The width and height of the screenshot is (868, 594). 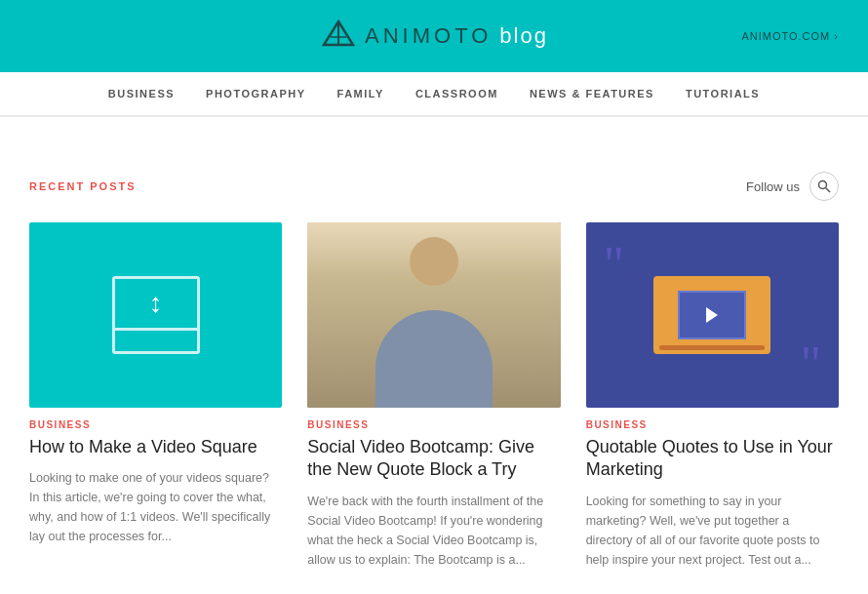 I want to click on post-3-category: BUSINESS, so click(x=712, y=425).